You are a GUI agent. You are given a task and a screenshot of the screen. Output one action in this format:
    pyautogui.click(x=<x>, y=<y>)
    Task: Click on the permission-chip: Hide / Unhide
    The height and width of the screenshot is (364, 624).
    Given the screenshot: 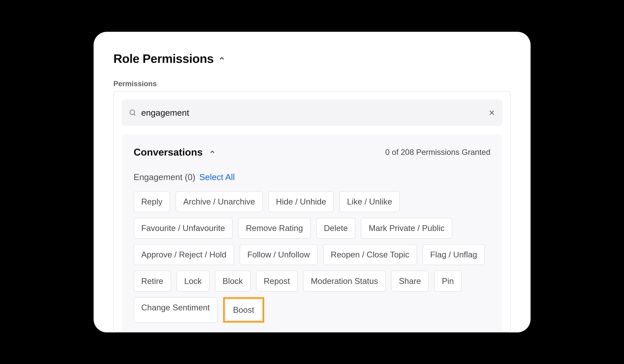 What is the action you would take?
    pyautogui.click(x=301, y=202)
    